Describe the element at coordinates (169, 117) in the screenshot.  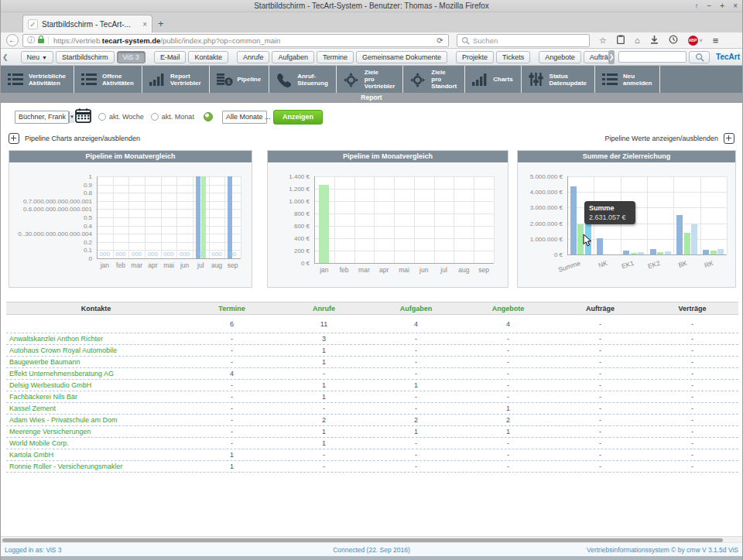
I see `filter-row: Büchner, Frank ▼ akt. Woche akt. Monat A…` at that location.